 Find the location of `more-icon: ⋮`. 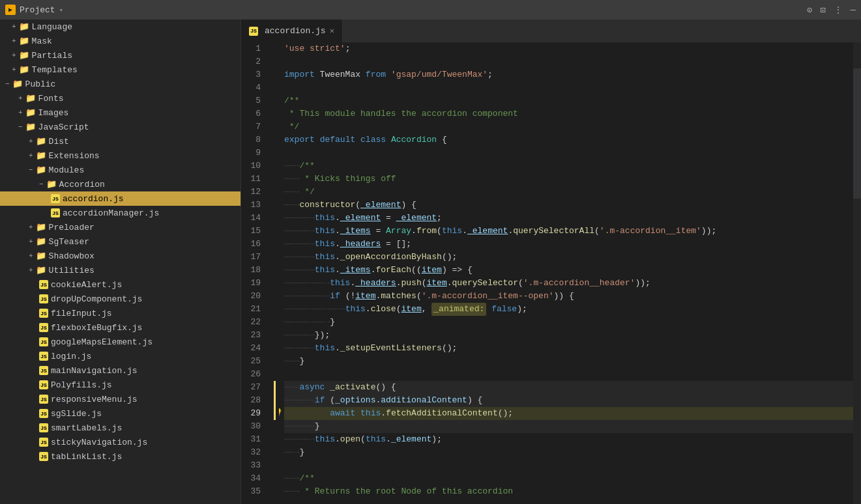

more-icon: ⋮ is located at coordinates (838, 10).